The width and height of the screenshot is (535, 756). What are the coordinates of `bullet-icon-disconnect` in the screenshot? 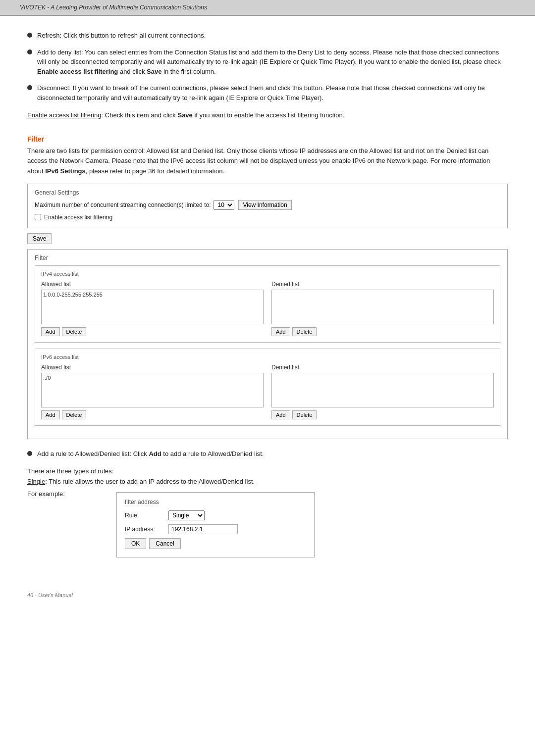 It's located at (30, 88).